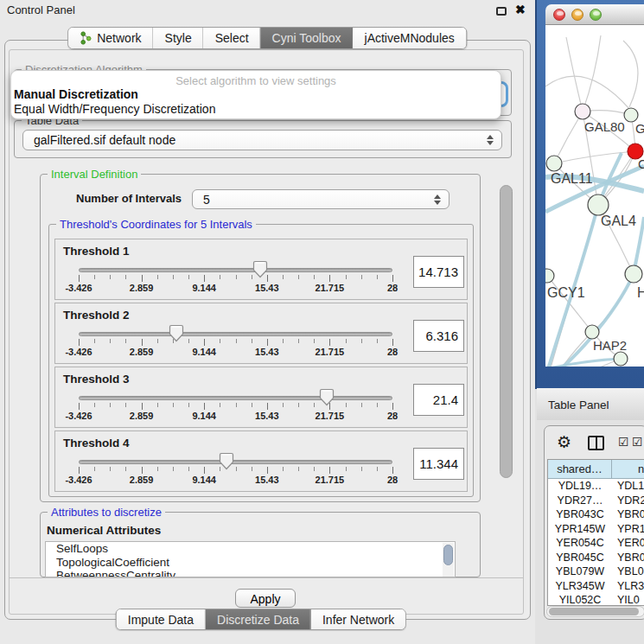  What do you see at coordinates (258, 619) in the screenshot?
I see `tab-discretize-data: Discretize Data` at bounding box center [258, 619].